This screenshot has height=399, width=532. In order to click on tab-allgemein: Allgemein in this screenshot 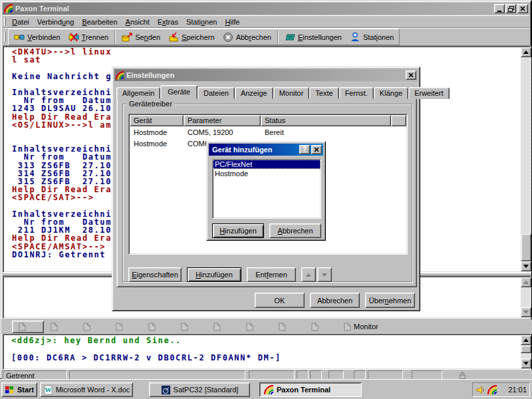, I will do `click(138, 93)`.